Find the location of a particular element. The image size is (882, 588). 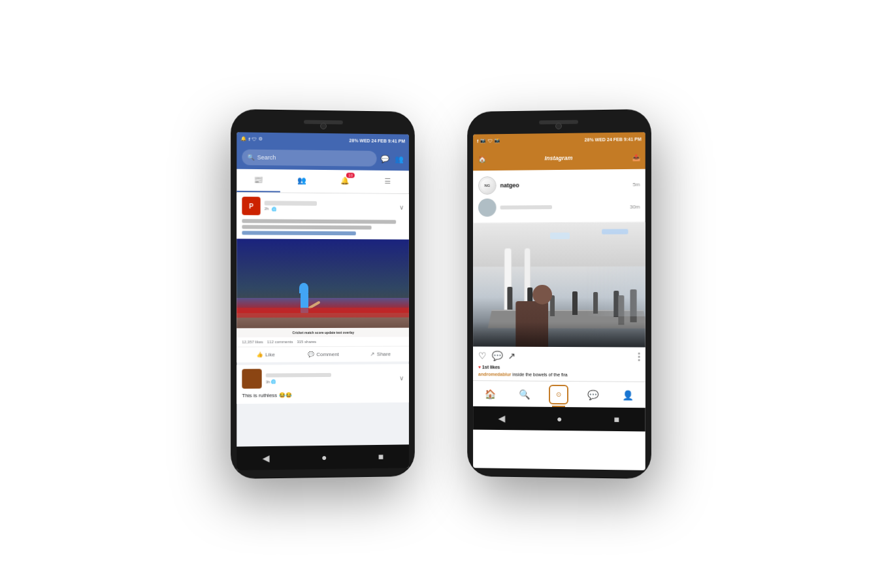

fb-post-1-time: 2h is located at coordinates (267, 209).